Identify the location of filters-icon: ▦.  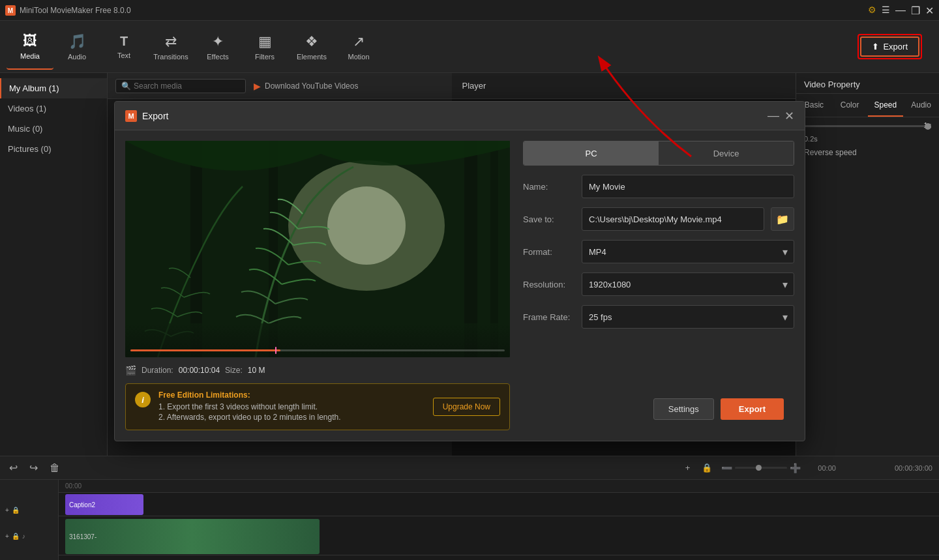
(265, 42).